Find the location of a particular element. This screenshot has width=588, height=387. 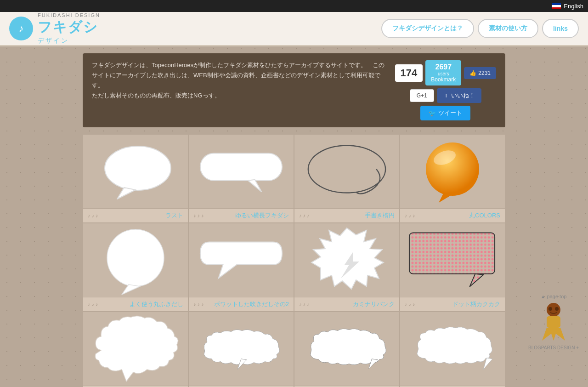

info-line1: フキダシデザインは、TopeconHeroesが制作したフキダシ素材をひたすらア… is located at coordinates (238, 75).